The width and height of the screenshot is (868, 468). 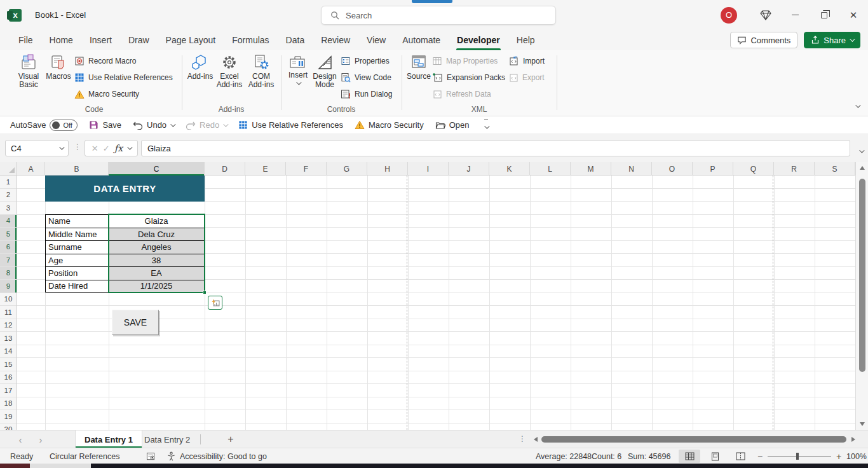 I want to click on status-average: Average: 22848, so click(x=564, y=457).